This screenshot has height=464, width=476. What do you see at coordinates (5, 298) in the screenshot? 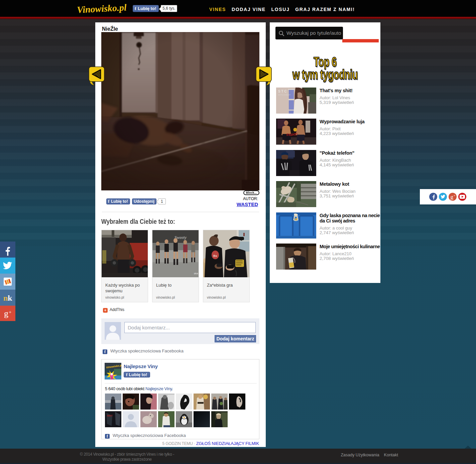
I see `svg-text: n` at bounding box center [5, 298].